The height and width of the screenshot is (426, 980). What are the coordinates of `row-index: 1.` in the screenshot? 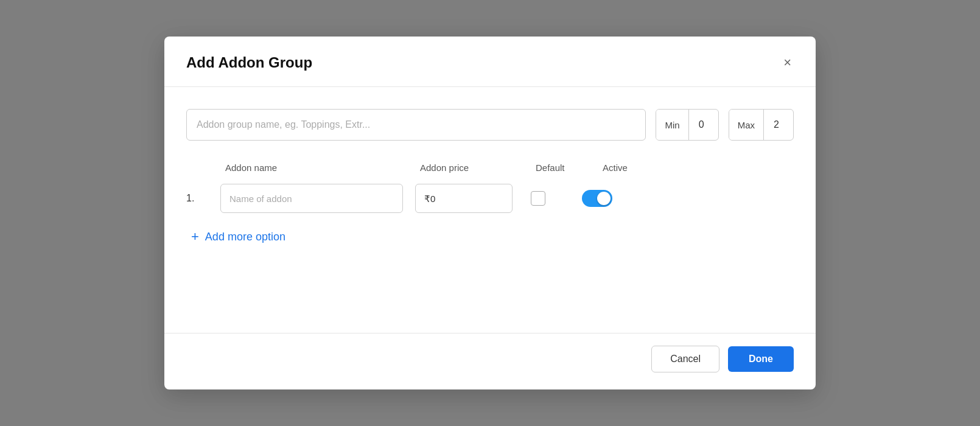 It's located at (203, 198).